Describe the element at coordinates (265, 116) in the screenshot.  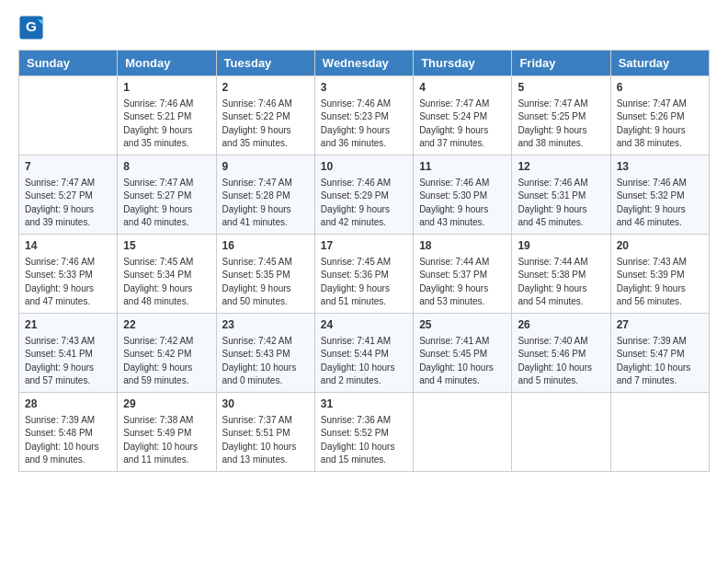
I see `calendar-cell: 2Sunrise: 7:46 AMSunset: 5:22 PMDaylight…` at that location.